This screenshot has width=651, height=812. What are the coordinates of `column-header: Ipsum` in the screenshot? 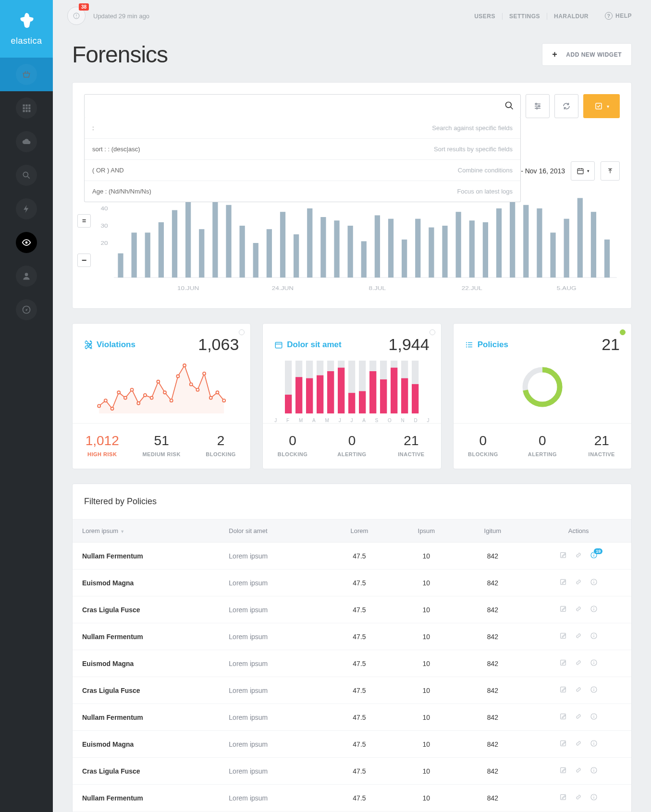 It's located at (426, 531).